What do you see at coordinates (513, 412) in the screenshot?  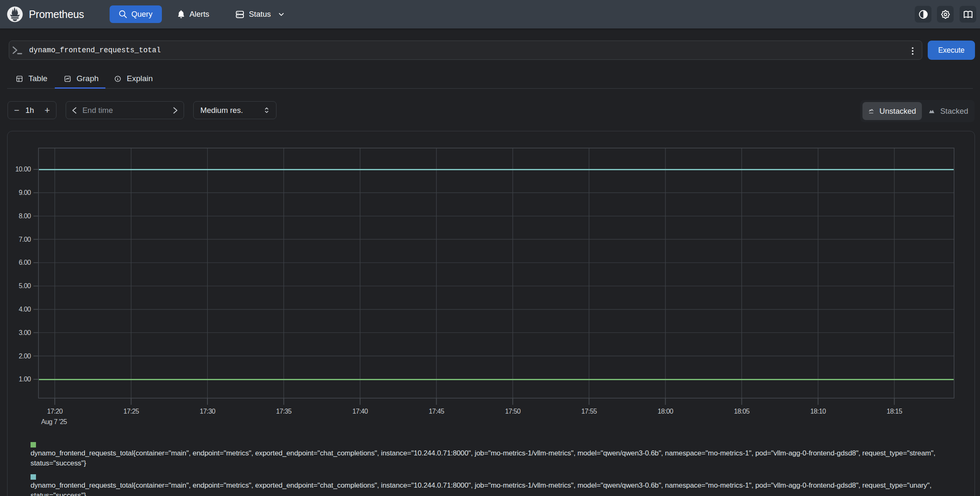 I see `svg-text: 17:50` at bounding box center [513, 412].